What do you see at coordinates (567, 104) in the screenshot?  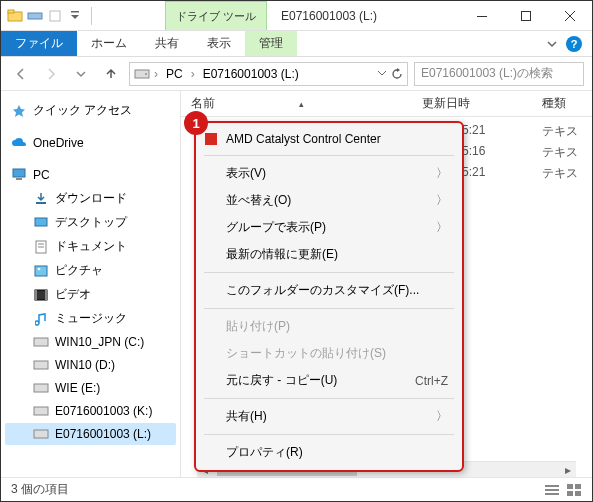 I see `column-type: 種類` at bounding box center [567, 104].